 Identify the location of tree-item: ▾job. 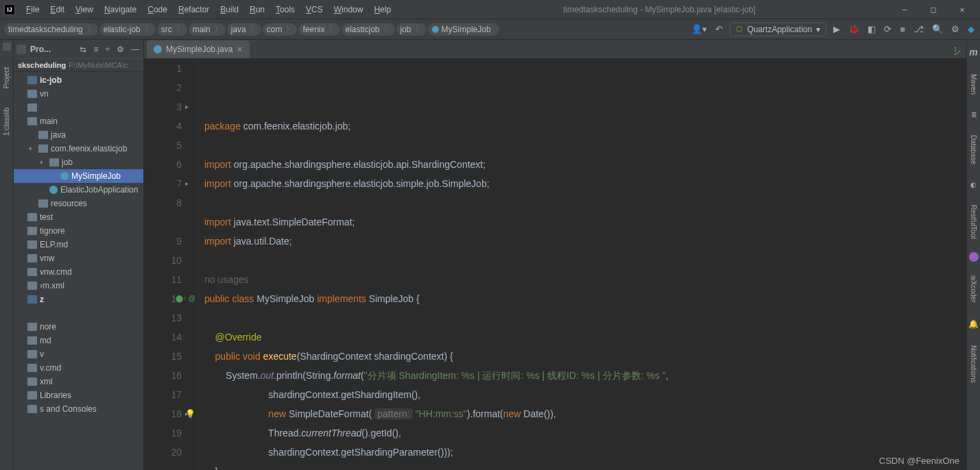
(78, 162).